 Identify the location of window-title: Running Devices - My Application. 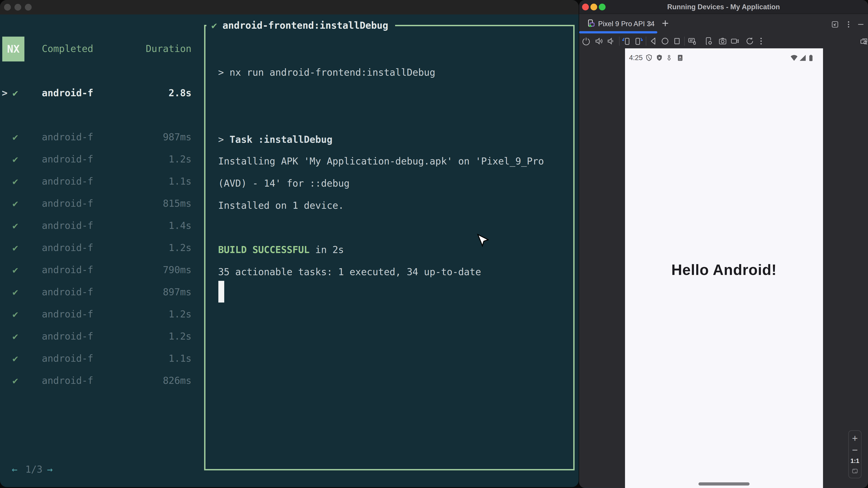
(724, 7).